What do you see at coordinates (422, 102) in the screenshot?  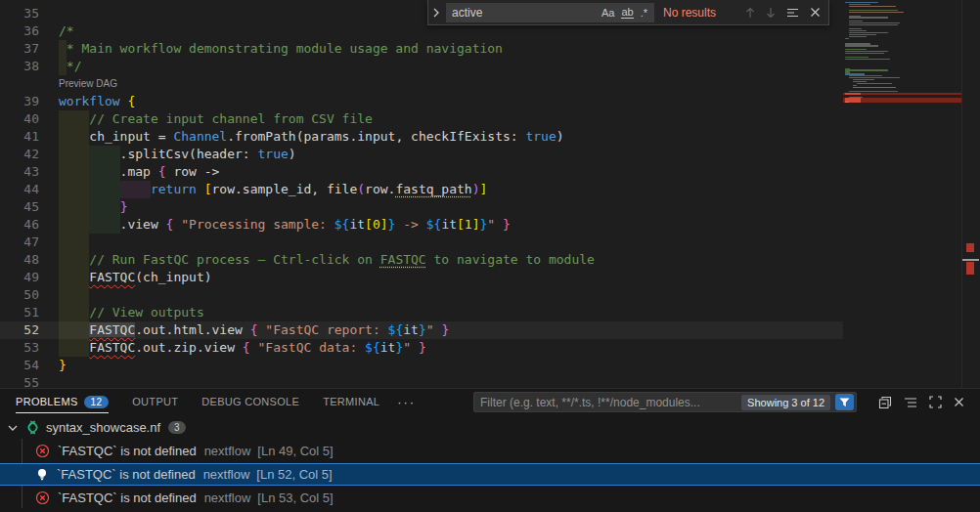 I see `code-line: 39workflow {` at bounding box center [422, 102].